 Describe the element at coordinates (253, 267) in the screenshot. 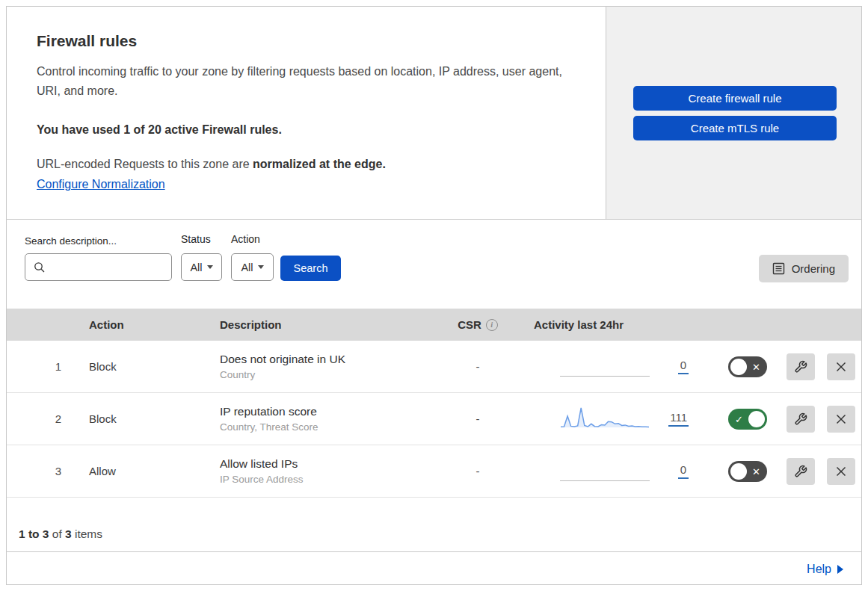

I see `action-dropdown: All` at that location.